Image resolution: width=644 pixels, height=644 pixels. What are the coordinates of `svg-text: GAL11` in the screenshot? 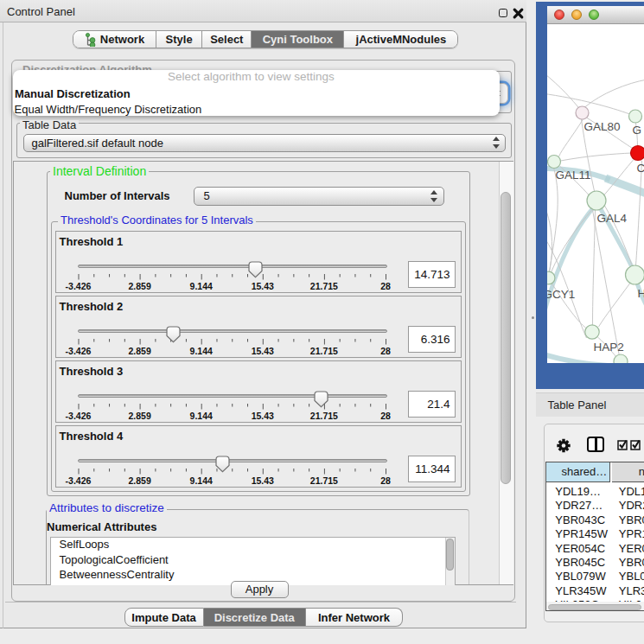 It's located at (572, 175).